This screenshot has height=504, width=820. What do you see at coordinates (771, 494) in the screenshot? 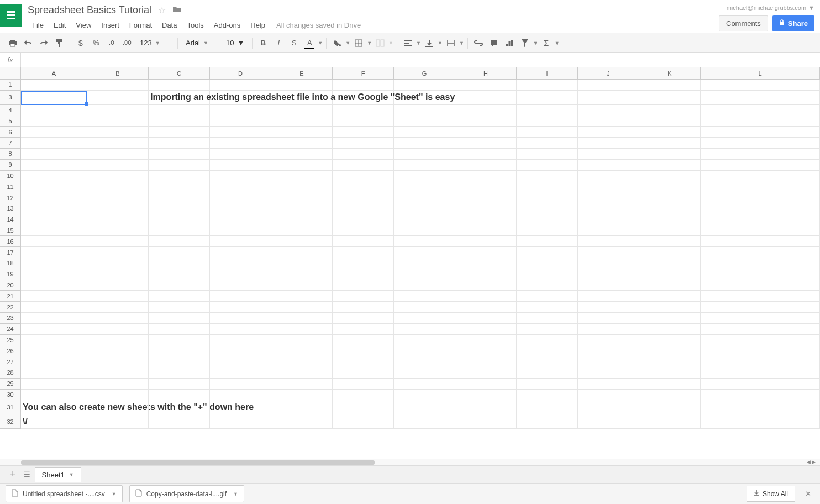
I see `show-all-downloads-button: Show All` at bounding box center [771, 494].